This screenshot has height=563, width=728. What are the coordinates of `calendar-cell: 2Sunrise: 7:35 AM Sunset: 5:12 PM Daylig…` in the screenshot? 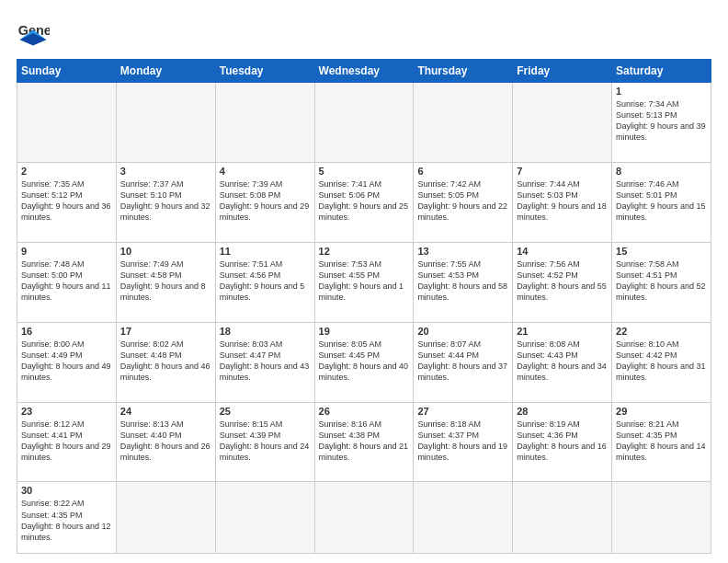 It's located at (67, 202).